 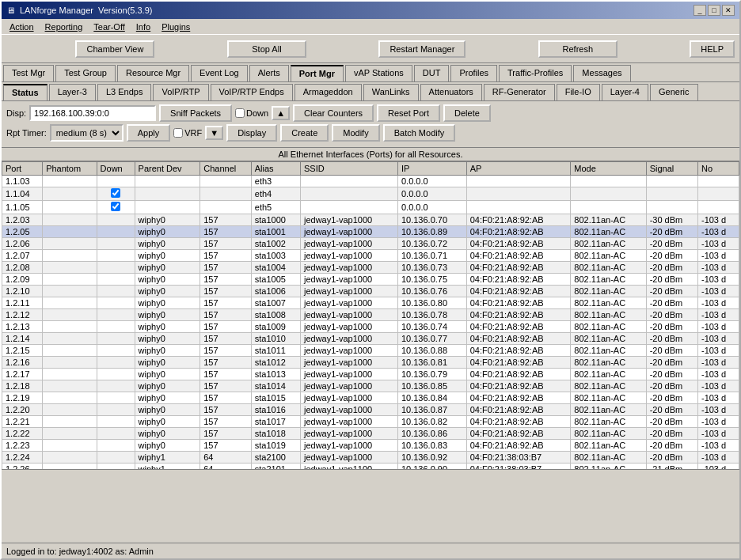 What do you see at coordinates (22, 27) in the screenshot?
I see `menu-action: Action` at bounding box center [22, 27].